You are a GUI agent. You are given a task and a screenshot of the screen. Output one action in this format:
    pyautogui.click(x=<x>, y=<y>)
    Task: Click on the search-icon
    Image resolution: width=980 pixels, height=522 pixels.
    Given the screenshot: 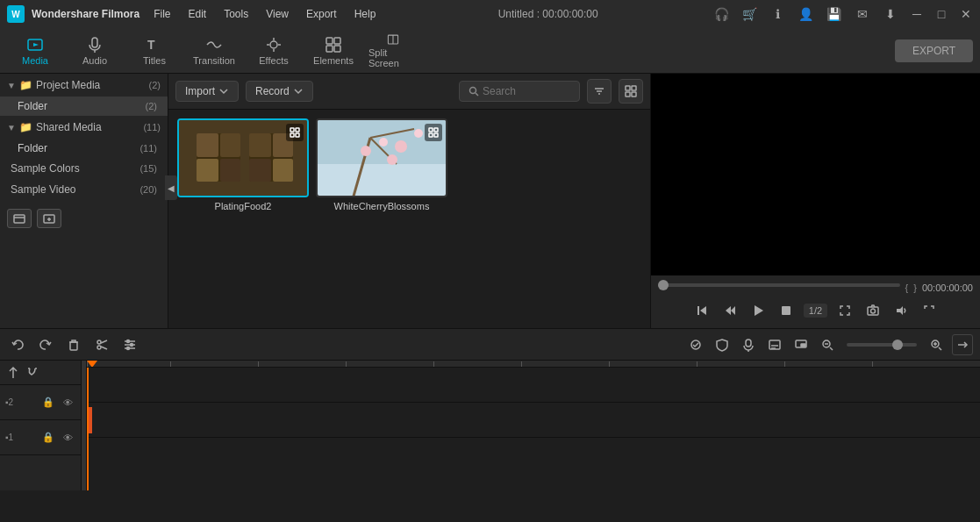 What is the action you would take?
    pyautogui.click(x=474, y=91)
    